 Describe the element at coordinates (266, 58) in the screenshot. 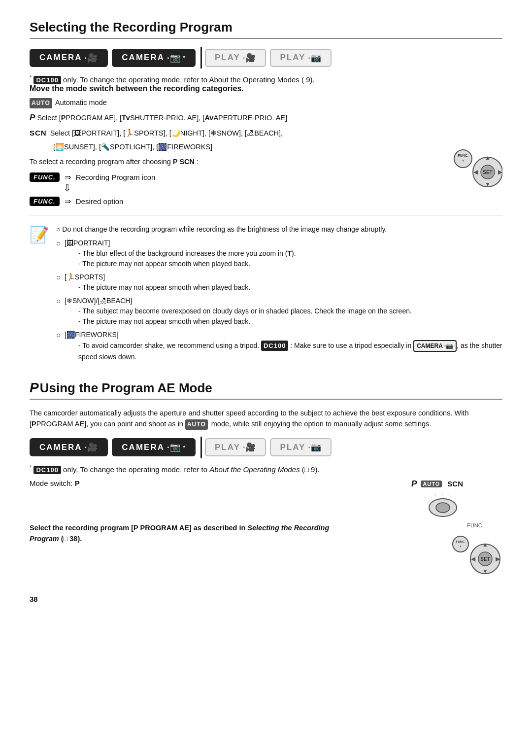

I see `mode-tabs-section1: CAMERA ·🎥 CAMERA ·📷 * PLAY ·🎥 PLAY ·📷` at that location.